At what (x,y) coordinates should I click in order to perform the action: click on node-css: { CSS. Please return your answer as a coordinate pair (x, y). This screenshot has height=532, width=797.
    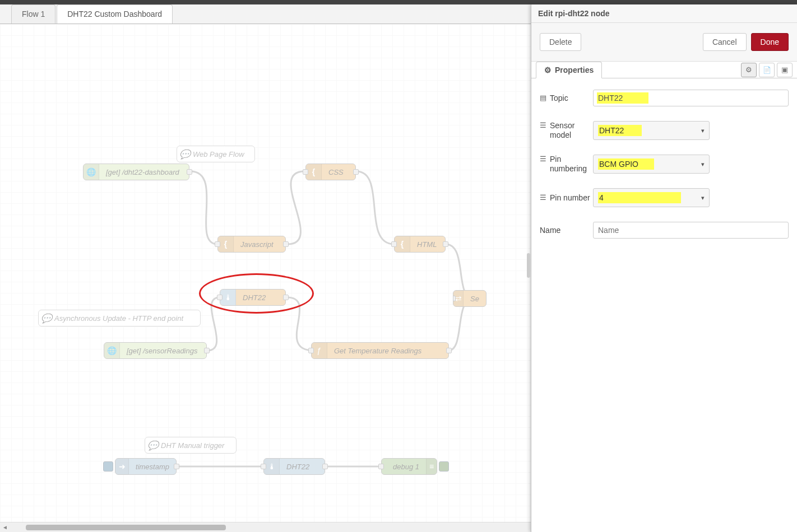
    Looking at the image, I should click on (331, 172).